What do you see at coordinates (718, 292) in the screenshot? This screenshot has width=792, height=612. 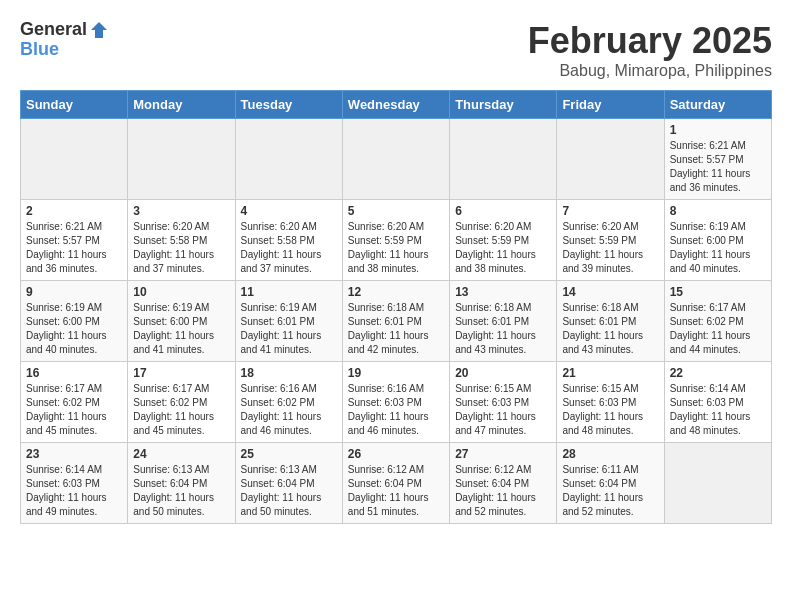 I see `day-number: 15` at bounding box center [718, 292].